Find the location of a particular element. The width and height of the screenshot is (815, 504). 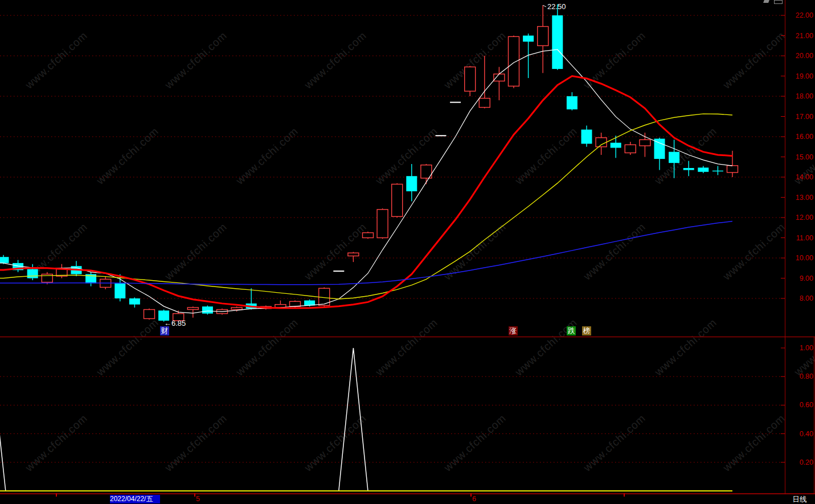

price-tick-label: 9.00 is located at coordinates (800, 278).